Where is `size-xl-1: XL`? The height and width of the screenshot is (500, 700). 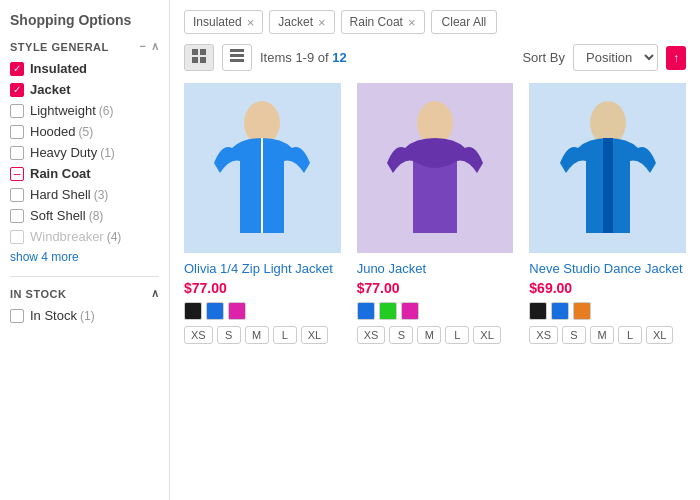 size-xl-1: XL is located at coordinates (314, 335).